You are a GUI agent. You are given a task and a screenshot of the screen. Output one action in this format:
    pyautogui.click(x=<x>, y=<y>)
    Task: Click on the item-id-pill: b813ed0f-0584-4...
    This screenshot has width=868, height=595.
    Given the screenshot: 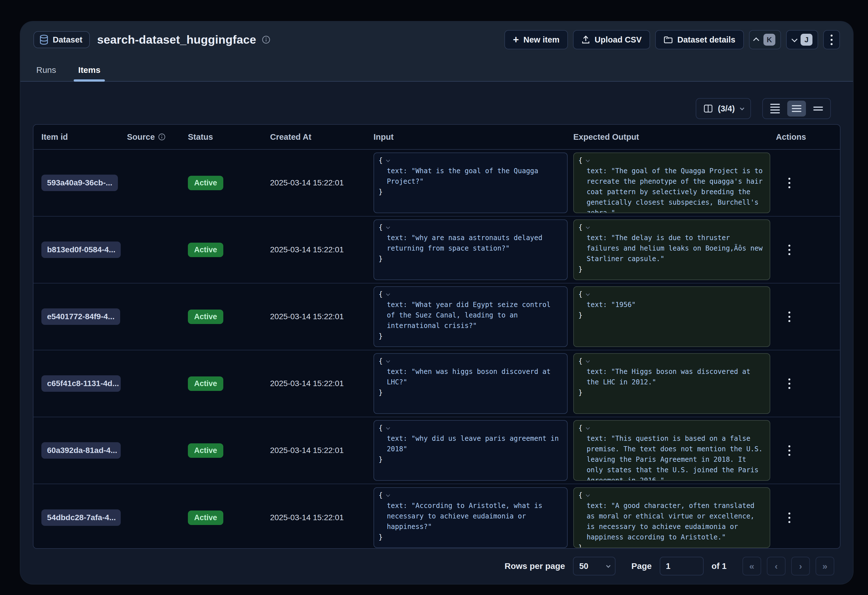 What is the action you would take?
    pyautogui.click(x=81, y=250)
    